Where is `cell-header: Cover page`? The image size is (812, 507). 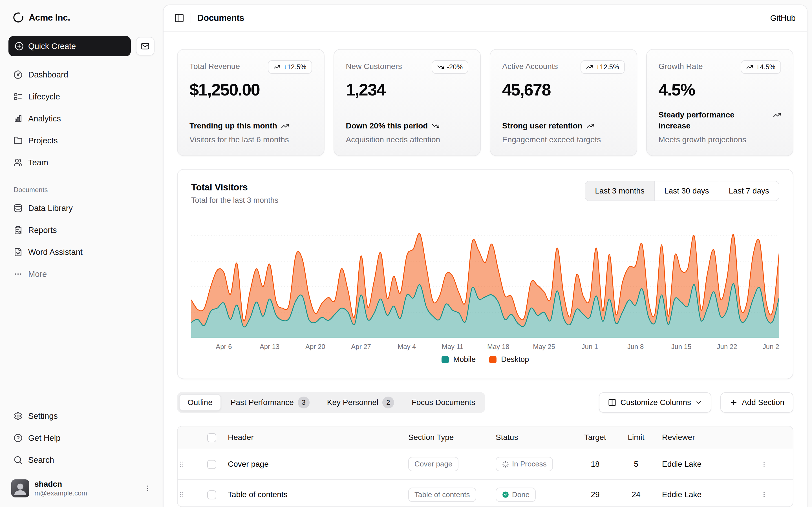 cell-header: Cover page is located at coordinates (312, 464).